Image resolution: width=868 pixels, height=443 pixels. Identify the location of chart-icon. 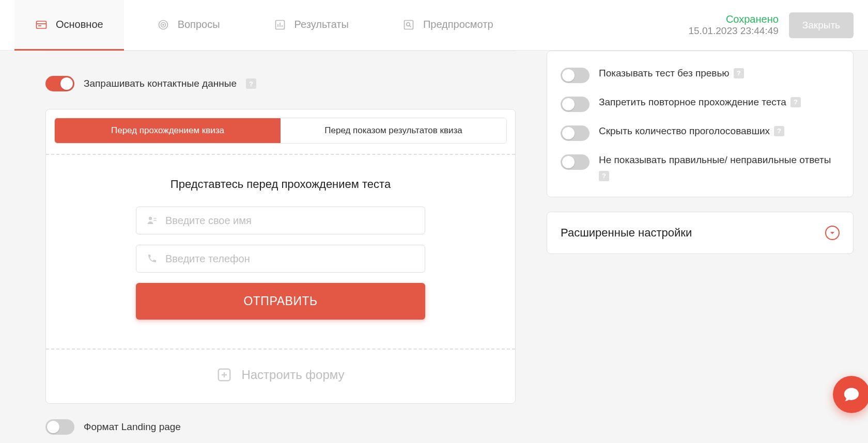
(280, 25).